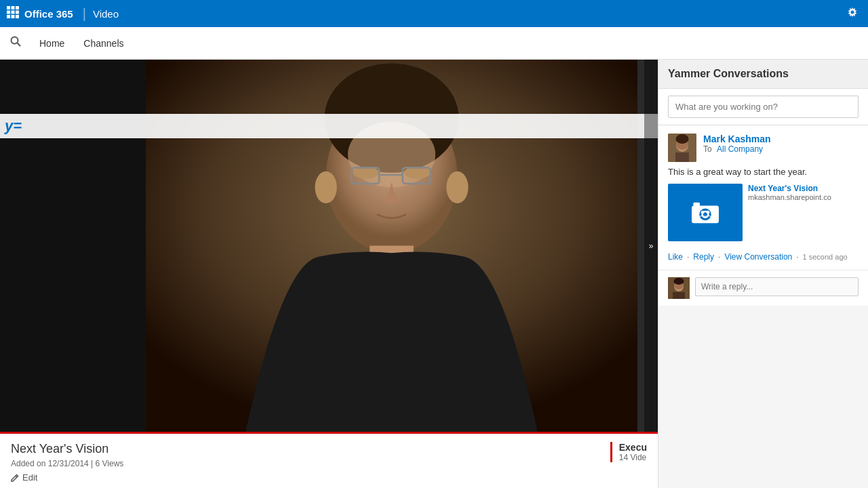  What do you see at coordinates (764, 213) in the screenshot?
I see `post-video-card: Next Year's Vision mkashman.sharepoint.c…` at bounding box center [764, 213].